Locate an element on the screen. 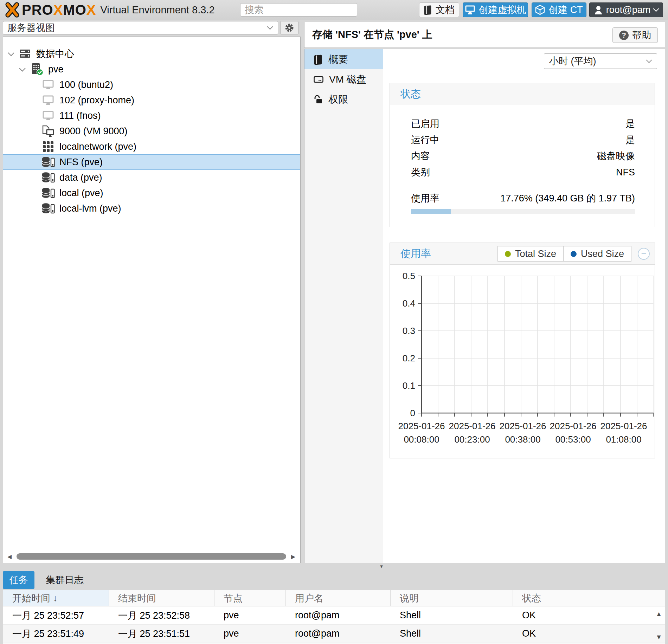  product-version: Virtual Environment 8.3.2 is located at coordinates (158, 10).